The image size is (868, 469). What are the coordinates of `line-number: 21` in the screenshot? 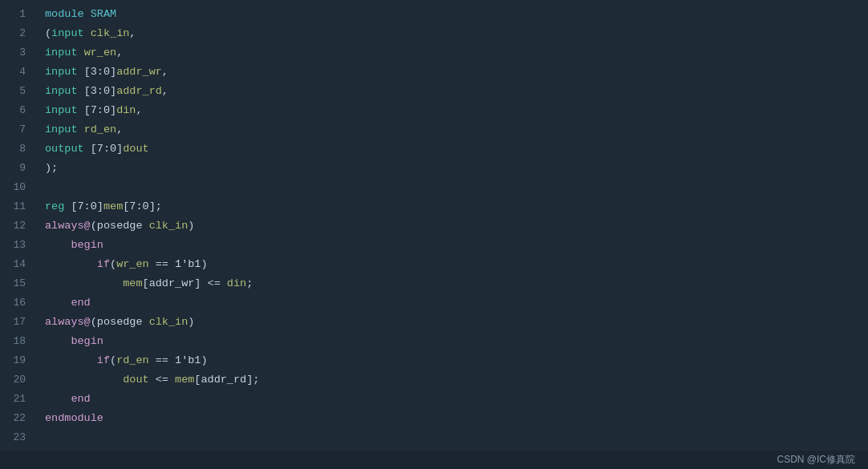 It's located at (13, 399).